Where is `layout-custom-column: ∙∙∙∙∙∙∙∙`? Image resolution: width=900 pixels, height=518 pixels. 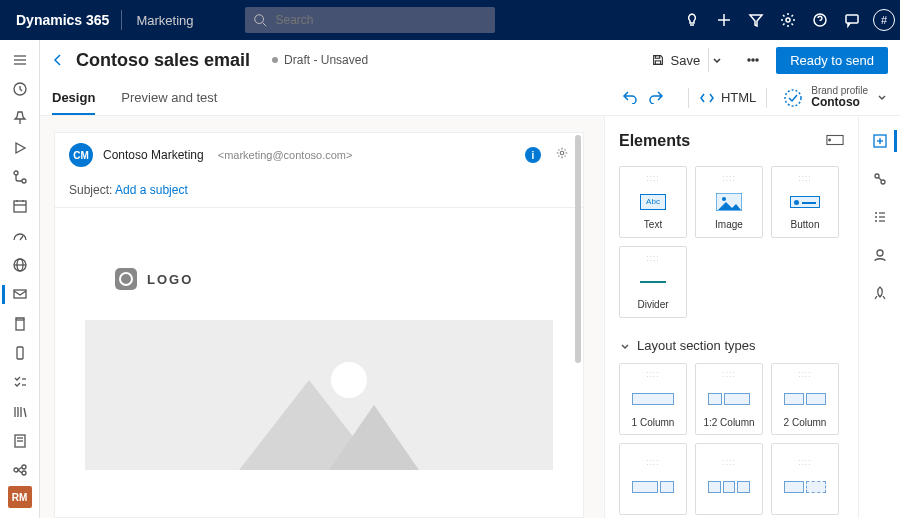
layout-custom-column: ∙∙∙∙∙∙∙∙ is located at coordinates (805, 479).